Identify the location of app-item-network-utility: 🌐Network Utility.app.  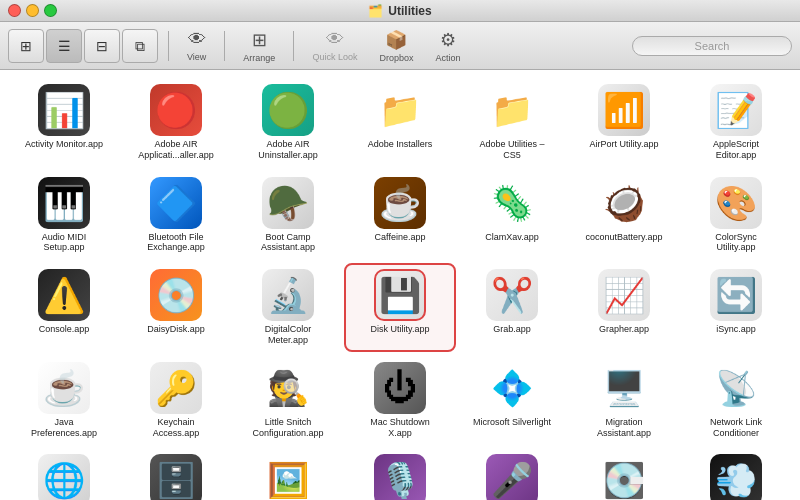
(64, 475).